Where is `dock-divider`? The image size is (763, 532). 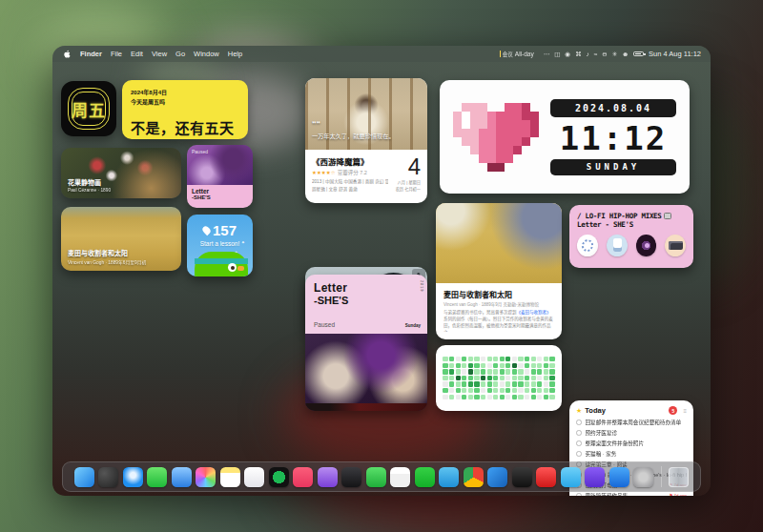
dock-divider is located at coordinates (662, 477).